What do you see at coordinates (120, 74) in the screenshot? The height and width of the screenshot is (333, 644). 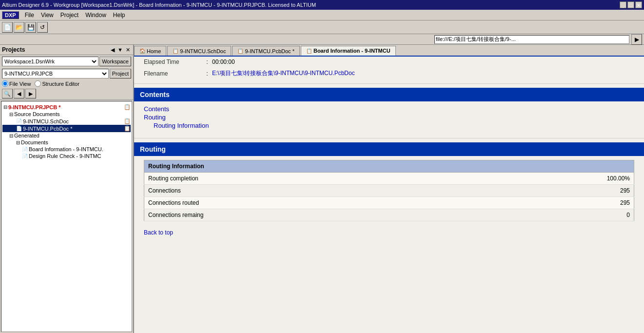 I see `project-button: Project` at bounding box center [120, 74].